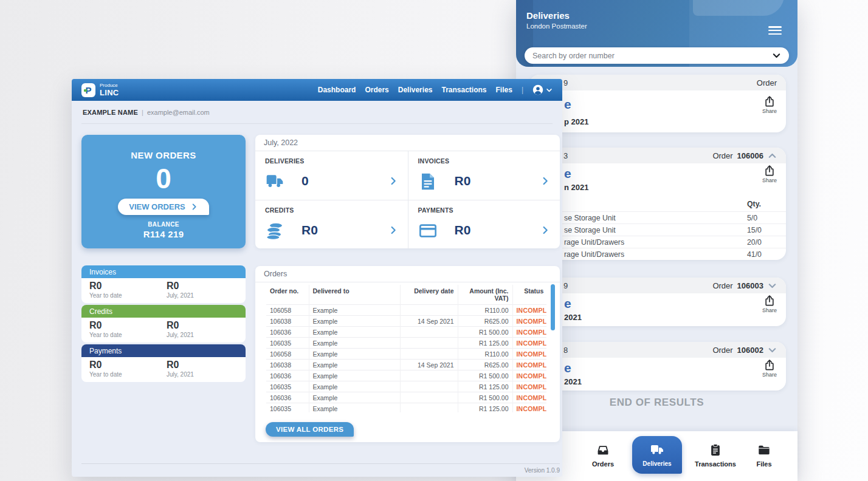 The image size is (868, 481). What do you see at coordinates (658, 155) in the screenshot?
I see `order-card-header: 3Order106006` at bounding box center [658, 155].